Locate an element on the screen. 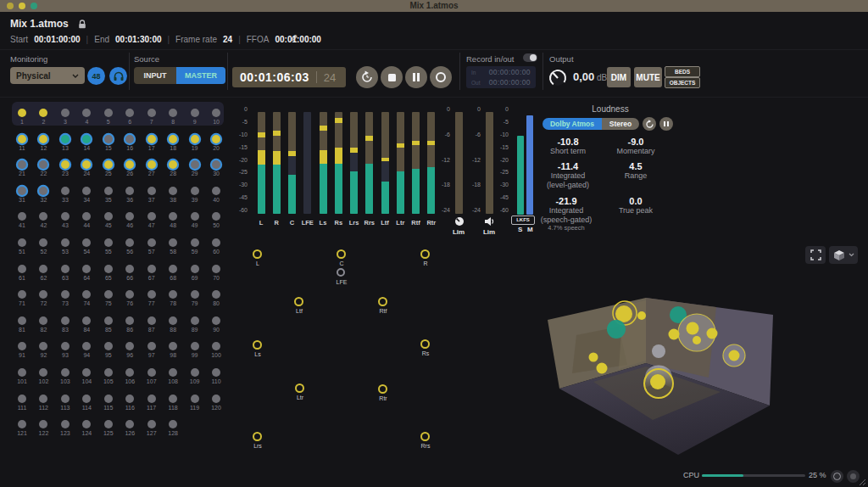  fullscreen-button is located at coordinates (815, 255).